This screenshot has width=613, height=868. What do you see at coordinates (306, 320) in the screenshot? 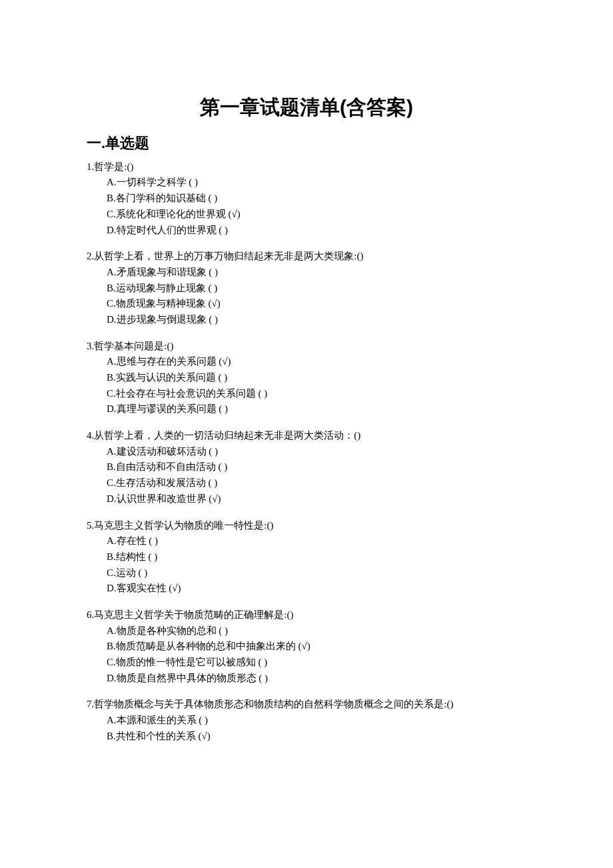
I see `question-option: D.进步现象与倒退现象 ( )` at bounding box center [306, 320].